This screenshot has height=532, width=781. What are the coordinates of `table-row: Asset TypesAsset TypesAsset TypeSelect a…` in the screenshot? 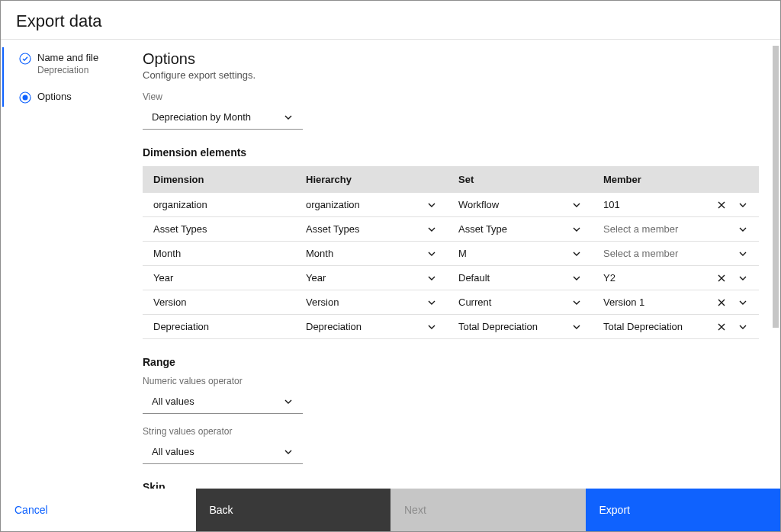 It's located at (451, 229).